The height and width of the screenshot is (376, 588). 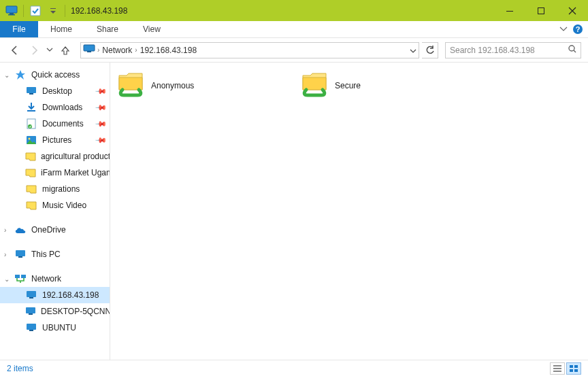 I want to click on sidebar-onedrive: › OneDrive, so click(x=54, y=230).